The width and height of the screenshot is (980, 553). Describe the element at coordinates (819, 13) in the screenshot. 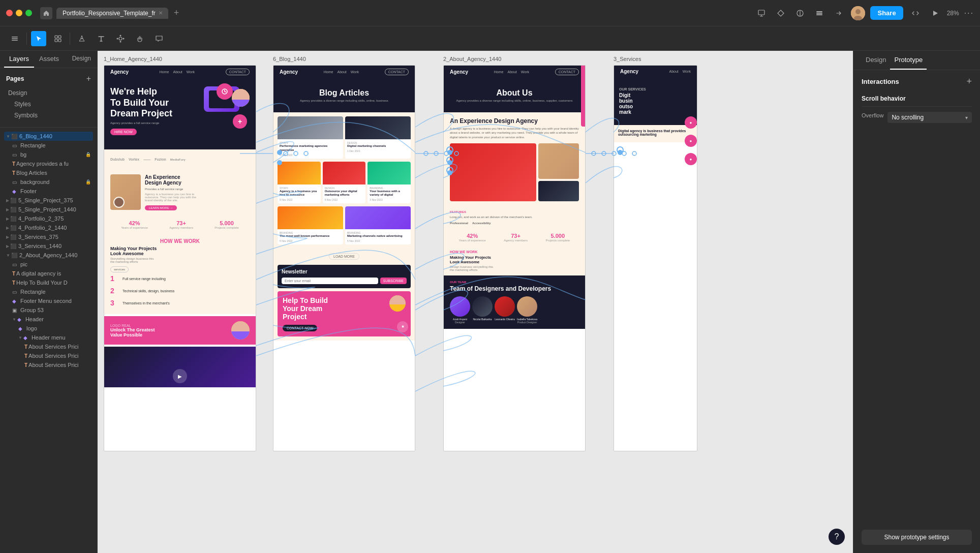

I see `library-icon` at that location.